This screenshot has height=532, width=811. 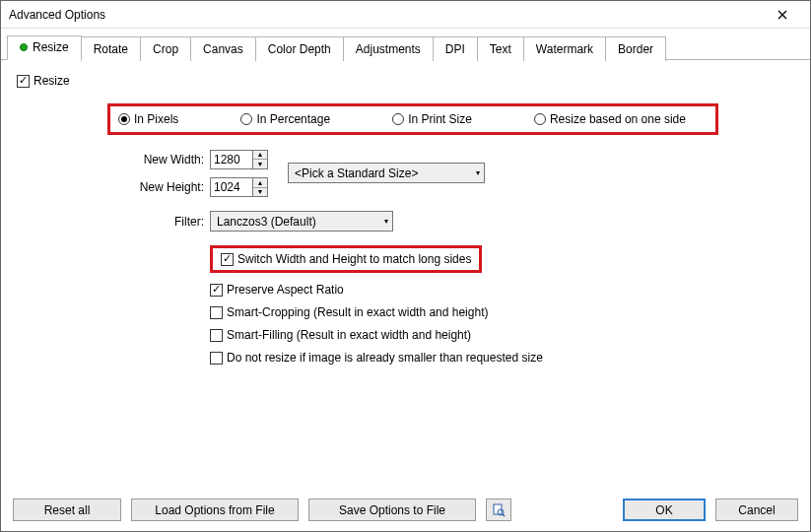 I want to click on height-spinner: ▲▼, so click(x=260, y=187).